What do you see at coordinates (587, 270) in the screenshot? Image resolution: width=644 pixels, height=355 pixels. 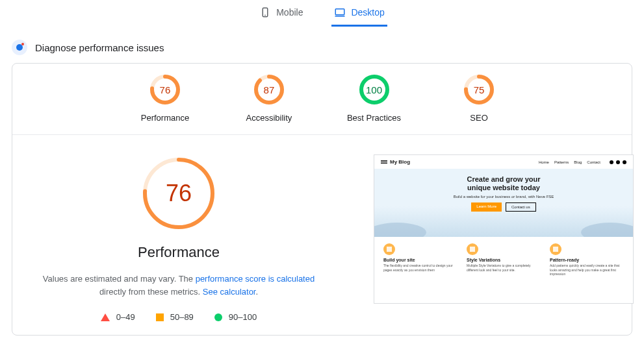 I see `preview-feature-text: Add patterns quickly and easily create a…` at bounding box center [587, 270].